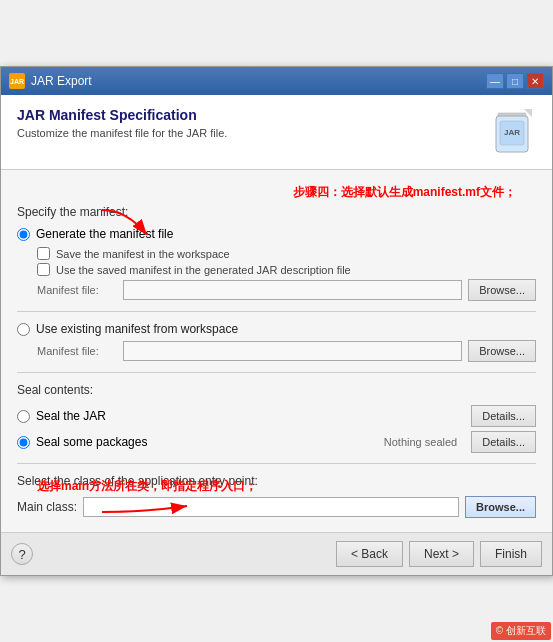 This screenshot has height=642, width=553. I want to click on generate-label: Generate the manifest file, so click(104, 234).